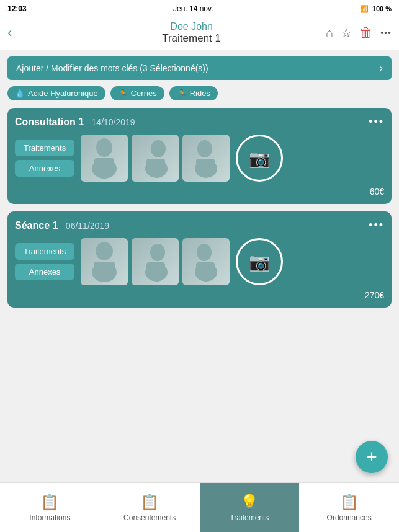 The width and height of the screenshot is (399, 532). Describe the element at coordinates (50, 122) in the screenshot. I see `card-title-1: Consultation 1` at that location.